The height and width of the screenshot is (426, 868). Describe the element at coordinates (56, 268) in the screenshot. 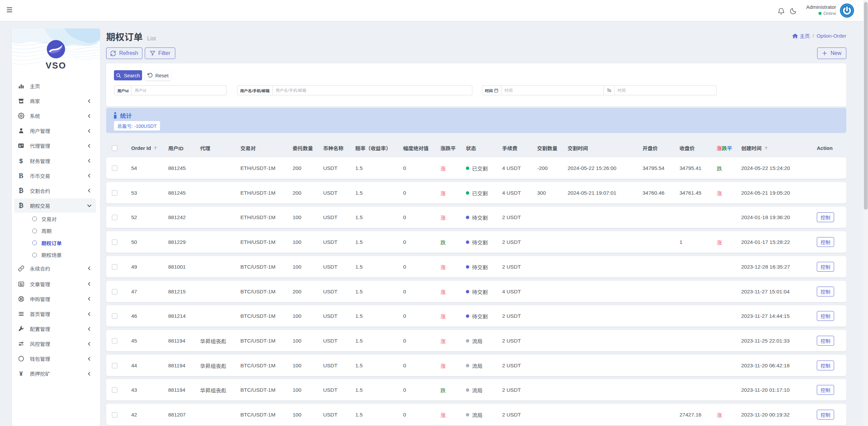

I see `sidebar-item-永续合约: 永续合约` at that location.